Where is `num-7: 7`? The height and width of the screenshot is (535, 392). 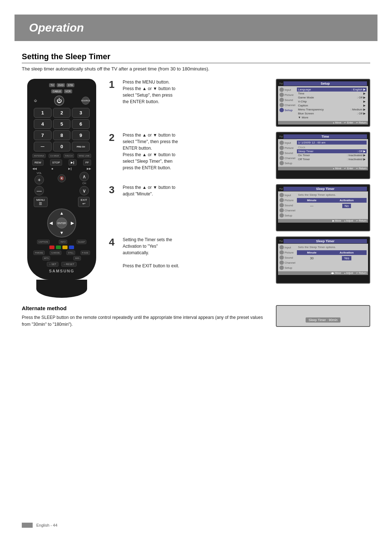 num-7: 7 is located at coordinates (43, 135).